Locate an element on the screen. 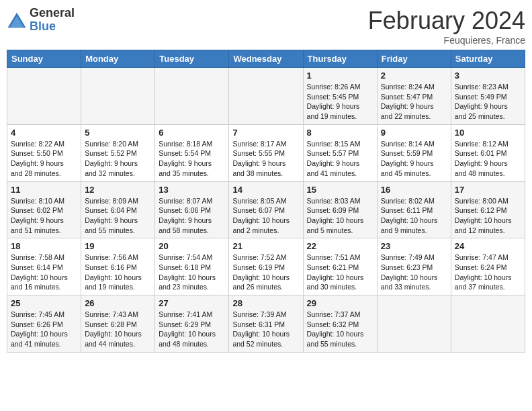  day-info-line: Sunset: 5:52 PM is located at coordinates (111, 153).